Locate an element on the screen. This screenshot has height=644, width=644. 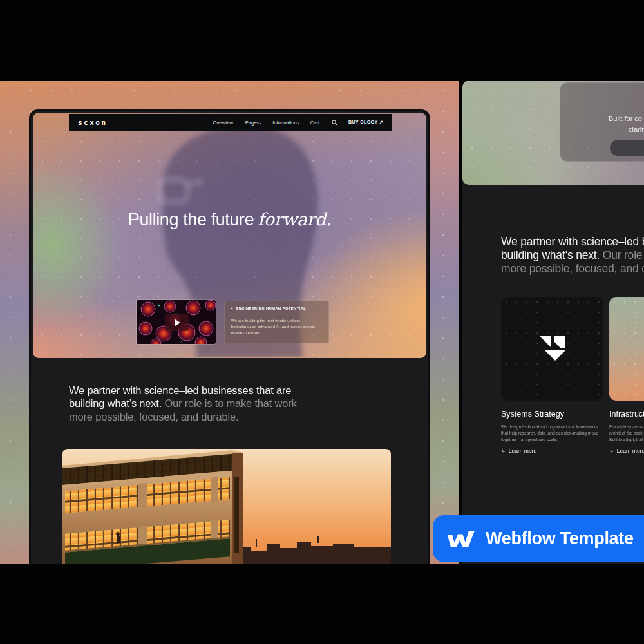
feature-description: We are building the next frontier, where… is located at coordinates (277, 327).